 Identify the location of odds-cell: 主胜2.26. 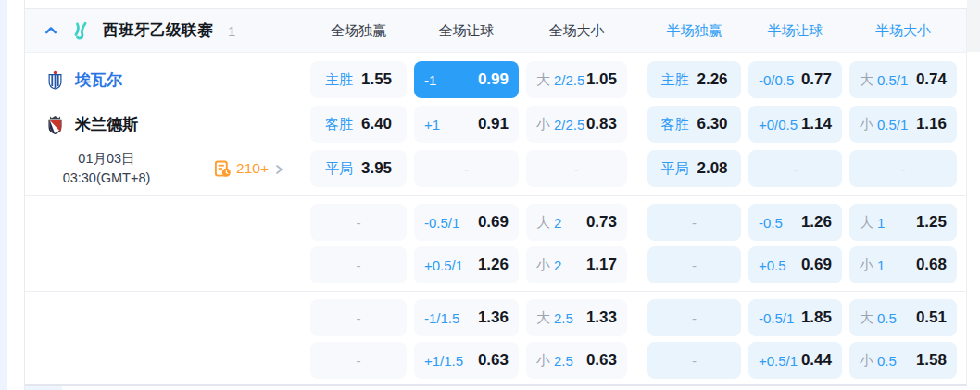
(695, 80).